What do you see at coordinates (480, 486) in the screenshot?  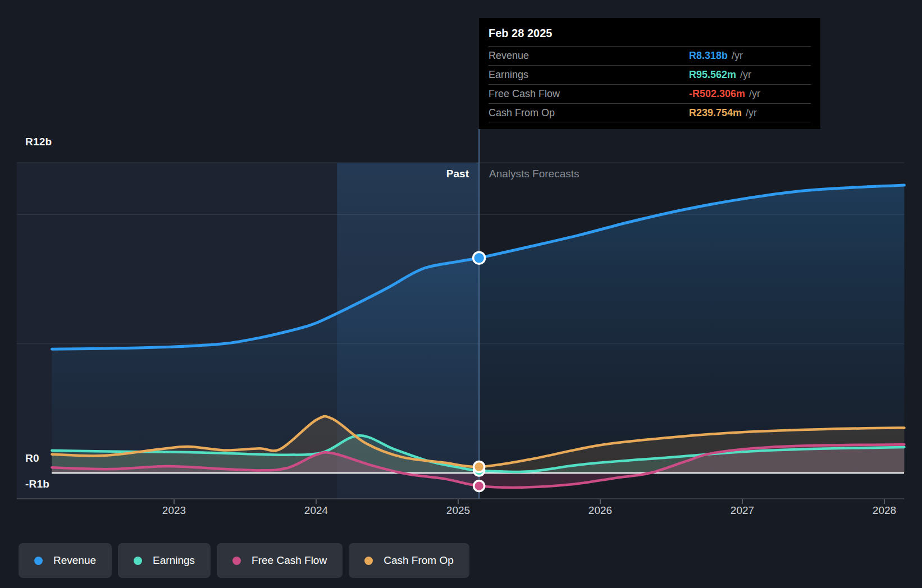 I see `free-cash-flow-marker` at bounding box center [480, 486].